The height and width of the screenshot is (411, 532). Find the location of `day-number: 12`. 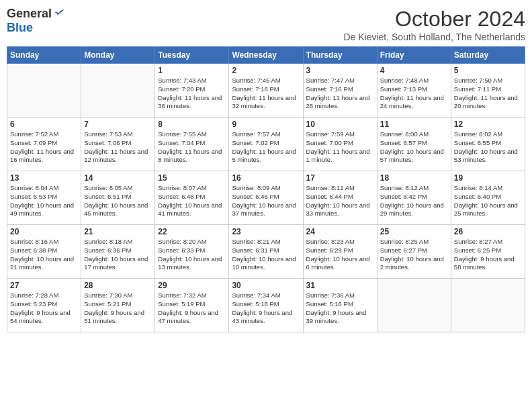

day-number: 12 is located at coordinates (488, 124).